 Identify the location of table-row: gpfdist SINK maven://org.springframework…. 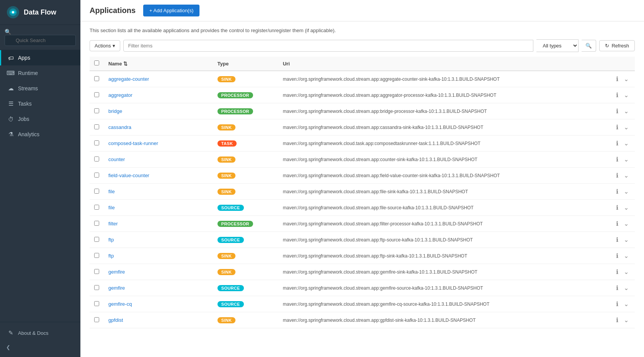
(362, 320).